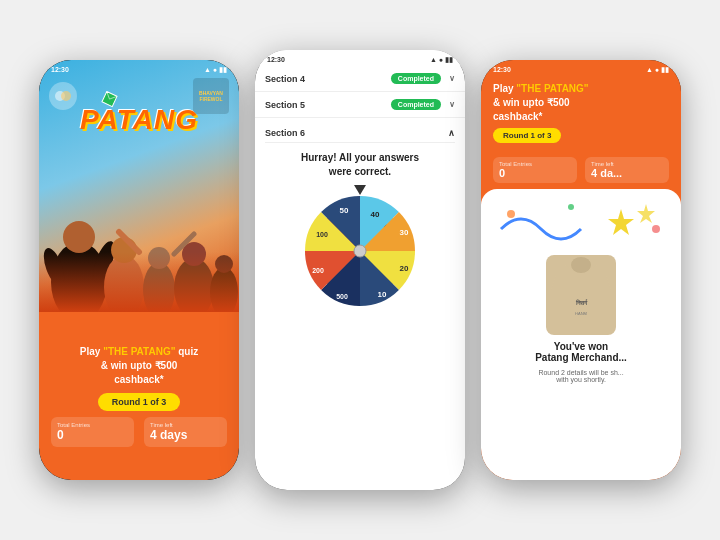 The image size is (720, 540). What do you see at coordinates (285, 133) in the screenshot?
I see `section6-label: Section 6` at bounding box center [285, 133].